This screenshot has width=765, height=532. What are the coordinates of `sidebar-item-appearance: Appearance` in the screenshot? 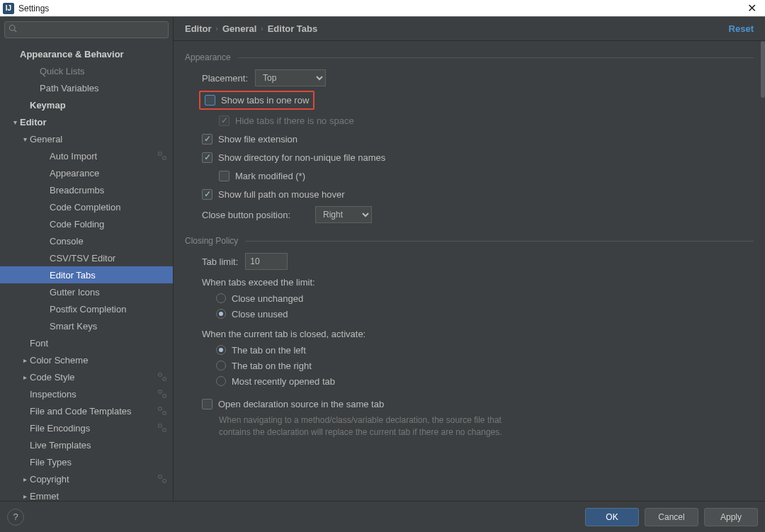 It's located at (86, 173).